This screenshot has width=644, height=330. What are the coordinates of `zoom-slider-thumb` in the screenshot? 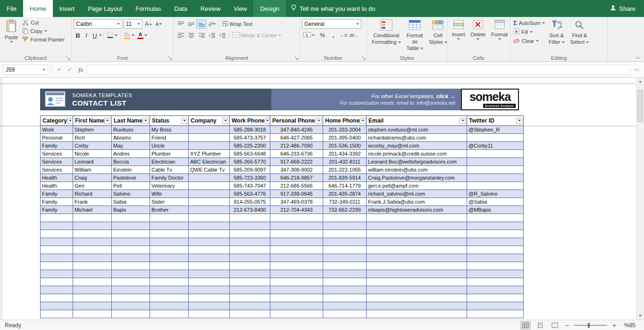 It's located at (589, 325).